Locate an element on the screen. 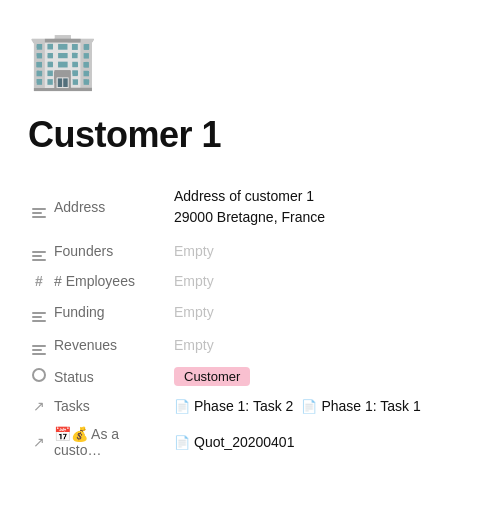  relation-label-1: Quot_20200401 is located at coordinates (244, 442).